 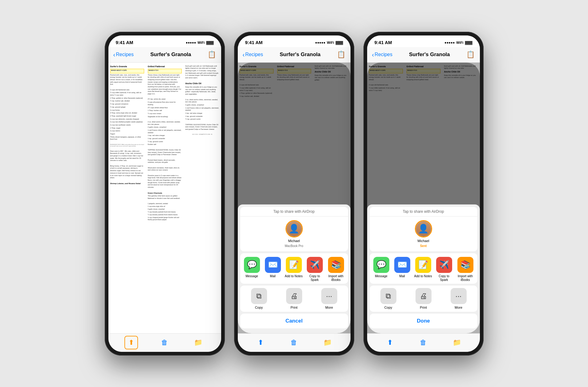 What do you see at coordinates (390, 343) in the screenshot?
I see `share-button-3: ⬆` at bounding box center [390, 343].